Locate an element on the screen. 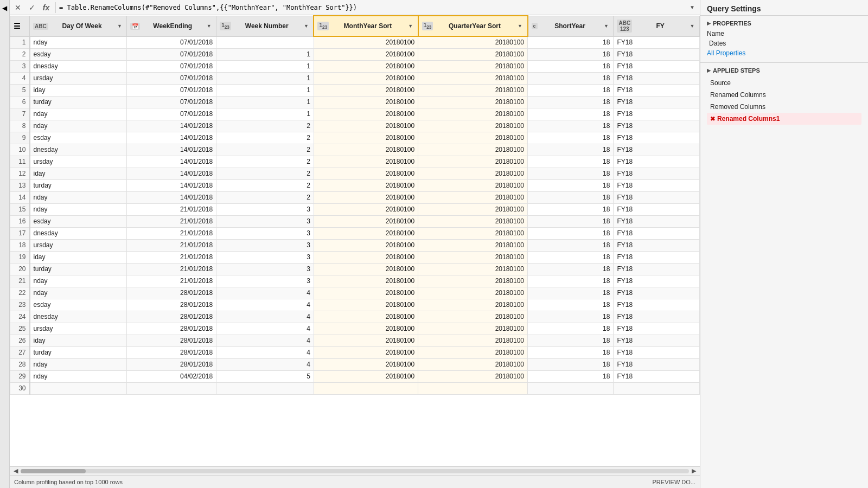 The width and height of the screenshot is (868, 488). step-item-renamed-columns-2: ✖Renamed Columns1 is located at coordinates (784, 119).